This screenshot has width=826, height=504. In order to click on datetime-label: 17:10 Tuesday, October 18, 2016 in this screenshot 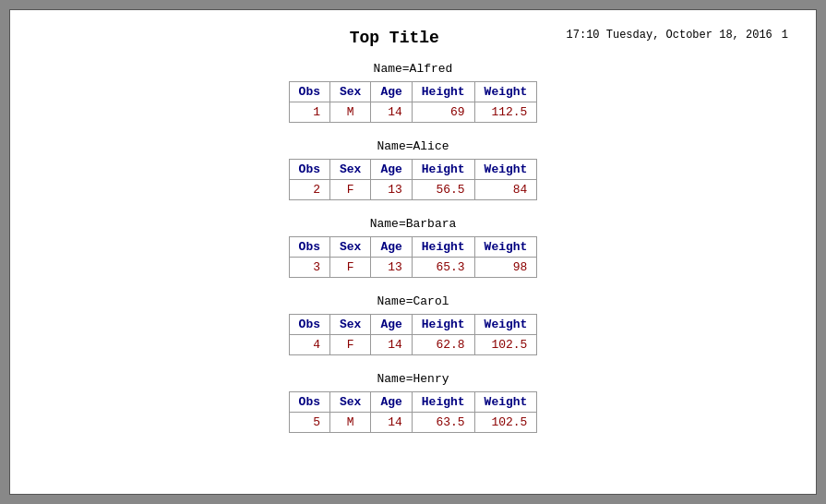, I will do `click(670, 35)`.